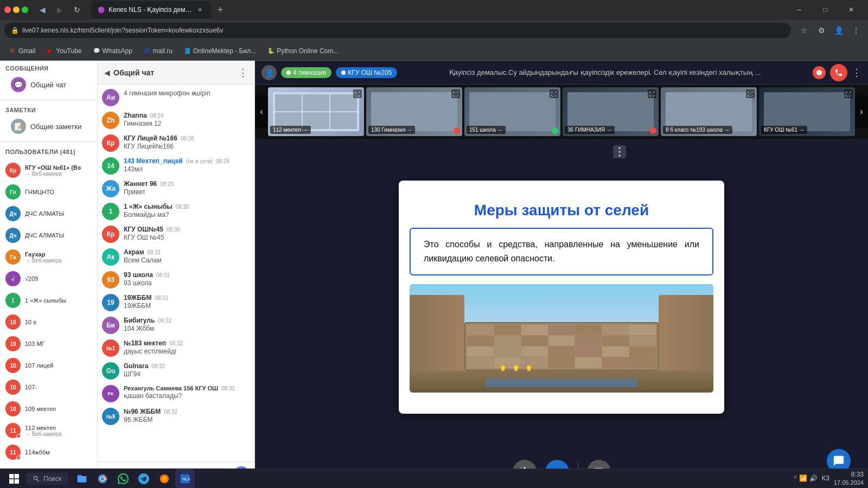 This screenshot has width=868, height=488. Describe the element at coordinates (857, 73) in the screenshot. I see `video-more-button: ⋮` at that location.